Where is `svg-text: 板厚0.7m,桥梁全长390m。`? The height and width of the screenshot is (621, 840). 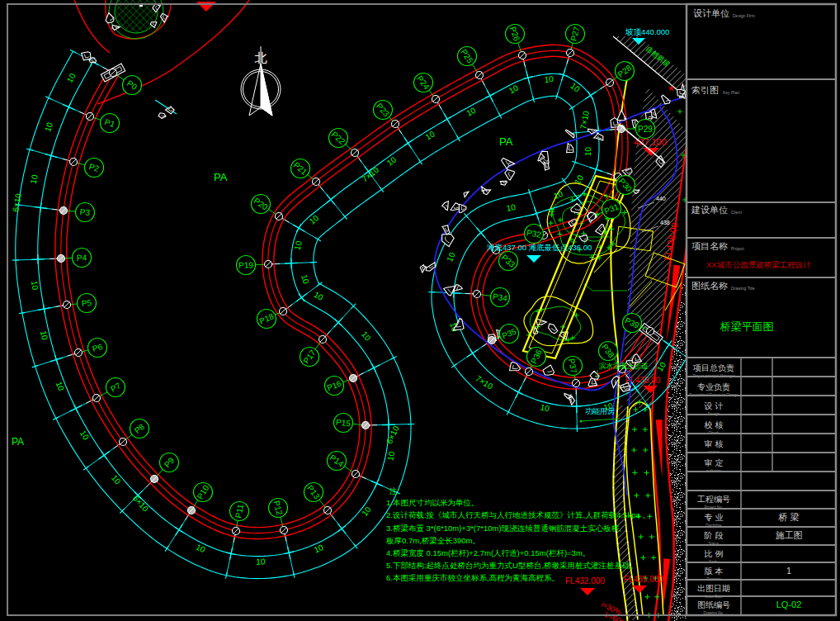 svg-text: 板厚0.7m,桥梁全长390m。 is located at coordinates (433, 540).